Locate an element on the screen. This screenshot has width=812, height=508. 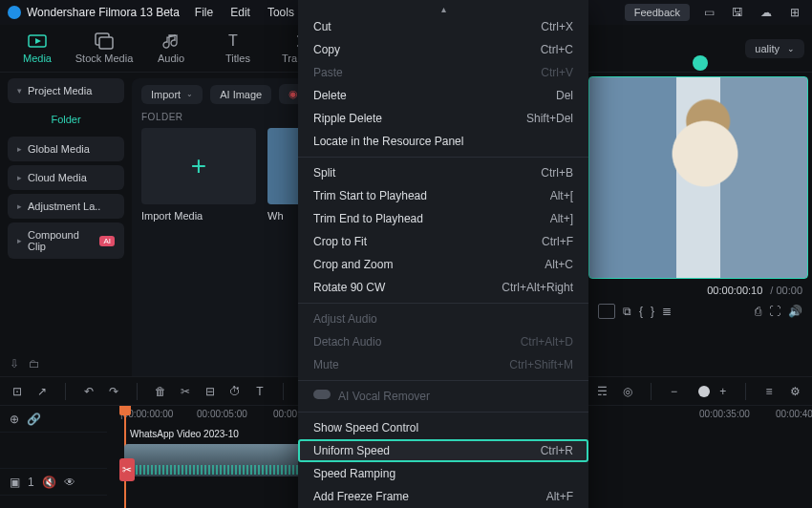
ctx-trim-start: Trim Start to PlayheadAlt+[ is located at coordinates (443, 196).